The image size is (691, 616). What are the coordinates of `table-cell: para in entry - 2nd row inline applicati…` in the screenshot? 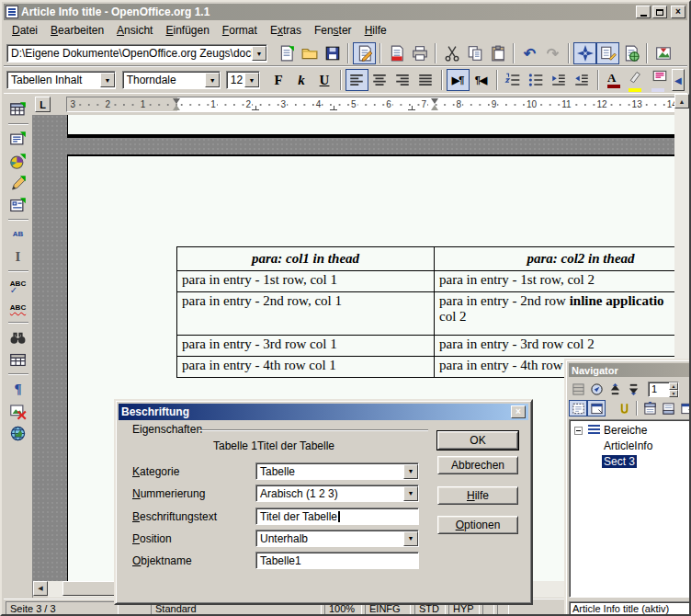 It's located at (555, 314).